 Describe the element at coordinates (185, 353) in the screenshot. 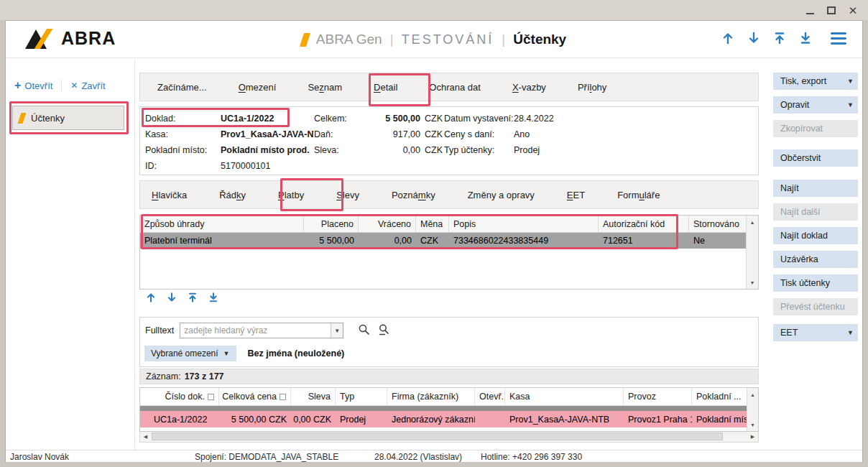

I see `restriction-button-label: Vybrané omezení` at that location.